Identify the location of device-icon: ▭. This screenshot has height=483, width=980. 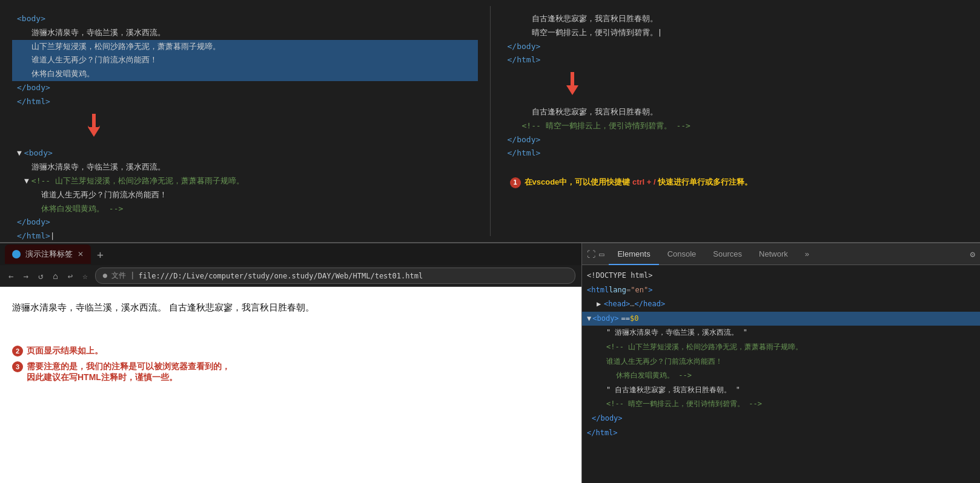
(601, 254).